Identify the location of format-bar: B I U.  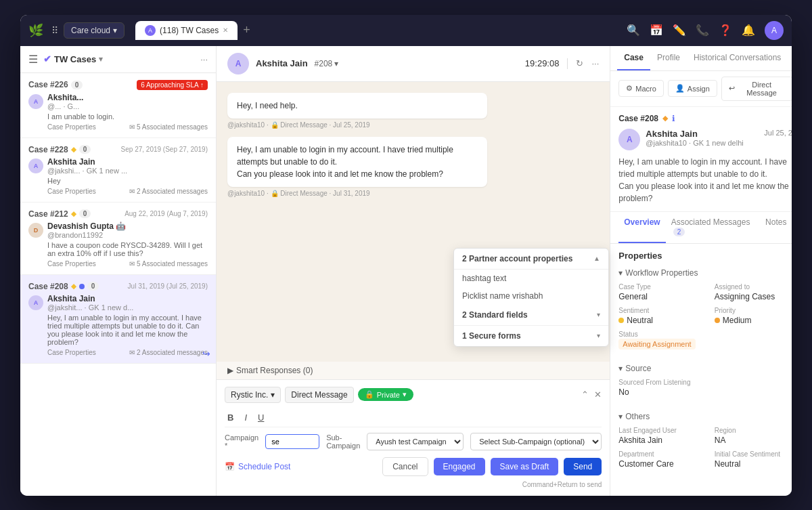
(413, 418).